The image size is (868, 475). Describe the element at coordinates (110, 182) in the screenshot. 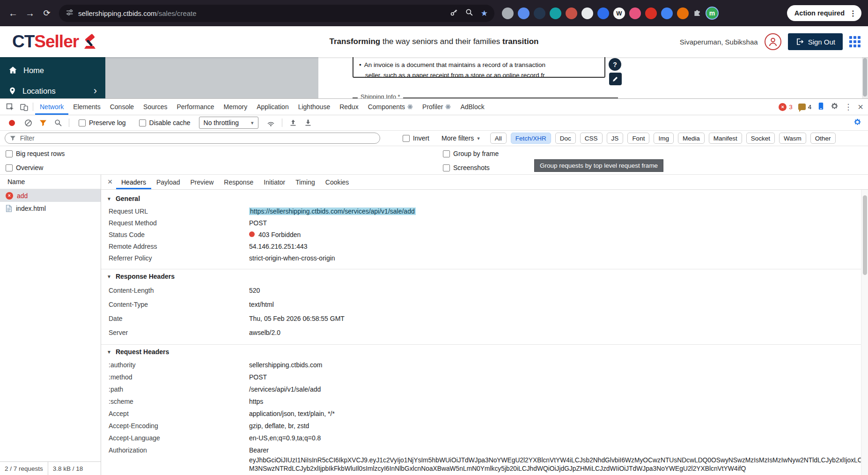

I see `detail-close-icon: ×` at that location.